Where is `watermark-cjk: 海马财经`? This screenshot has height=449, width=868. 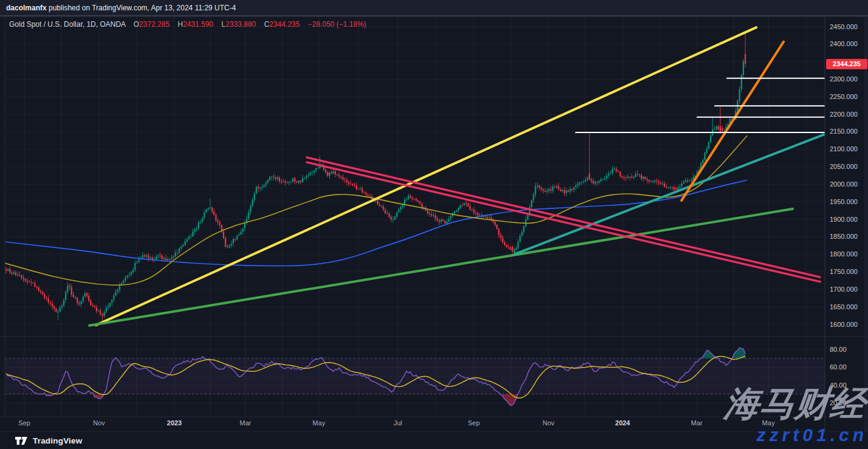 watermark-cjk: 海马财经 is located at coordinates (795, 403).